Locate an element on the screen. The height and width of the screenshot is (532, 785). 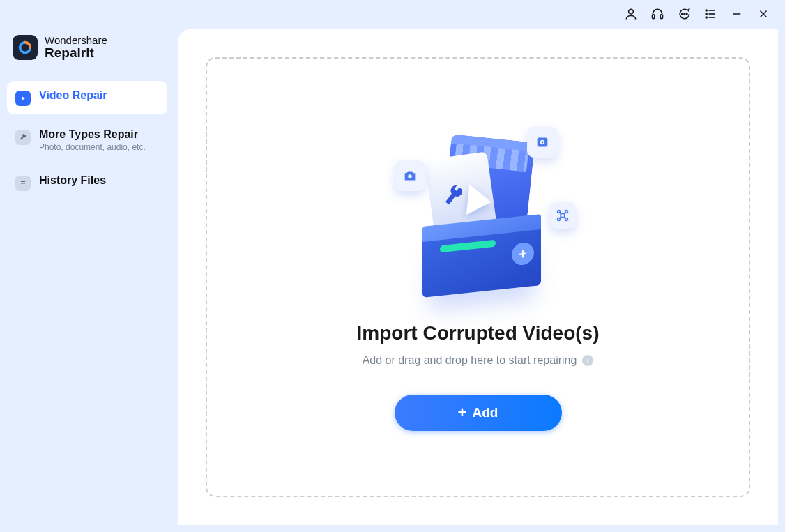
info-icon: i is located at coordinates (588, 360).